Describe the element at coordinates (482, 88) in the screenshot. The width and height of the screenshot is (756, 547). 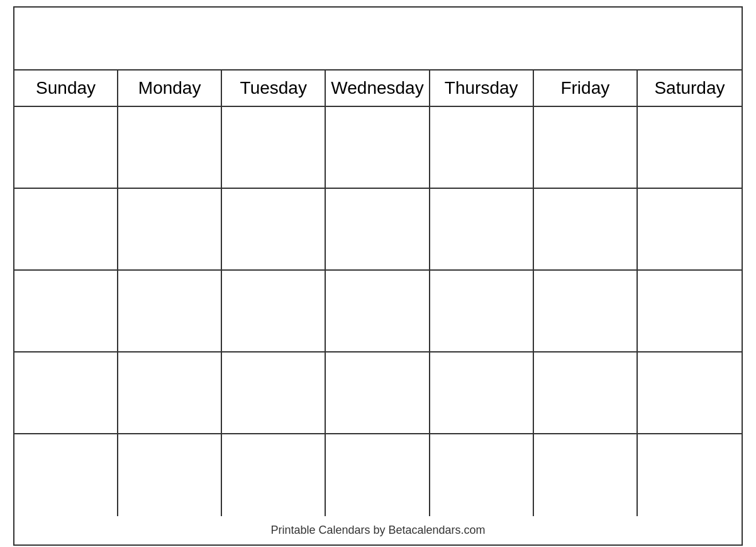
I see `day-header-thursday: Thursday` at that location.